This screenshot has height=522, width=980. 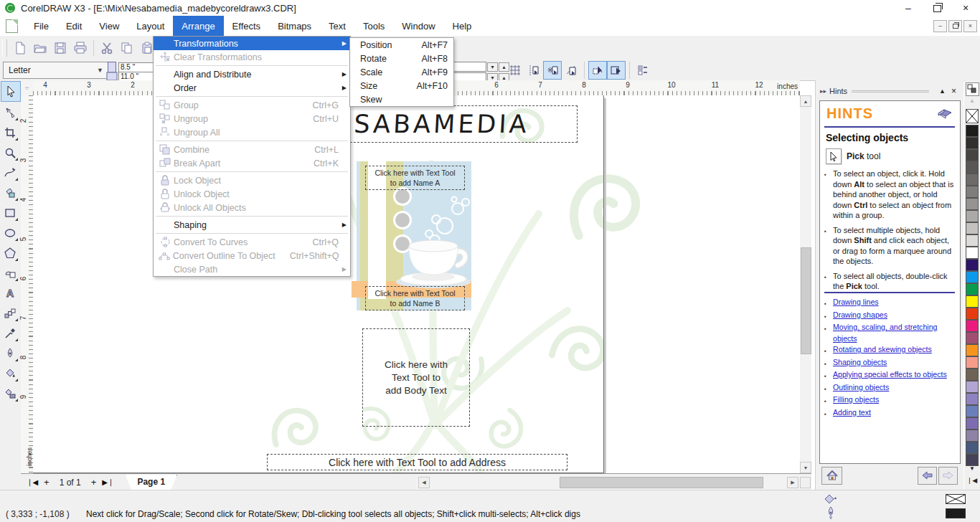 What do you see at coordinates (252, 255) in the screenshot?
I see `menu-item-convert-outline-to-object: Convert Outline To ObjectCtrl+Shift+Q` at bounding box center [252, 255].